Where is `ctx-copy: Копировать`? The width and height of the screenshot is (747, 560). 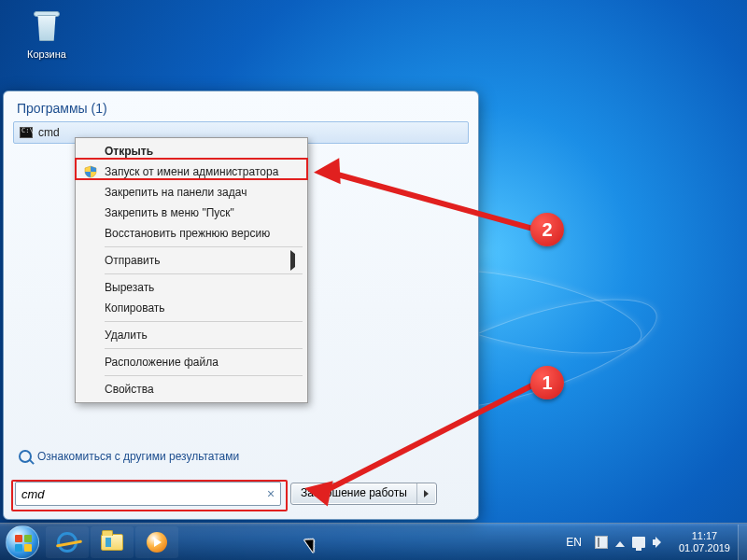 ctx-copy: Копировать is located at coordinates (191, 308).